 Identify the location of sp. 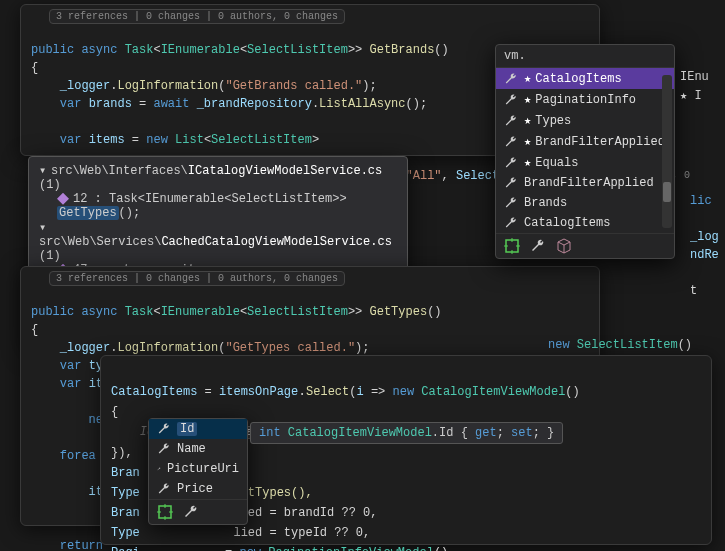
(172, 140).